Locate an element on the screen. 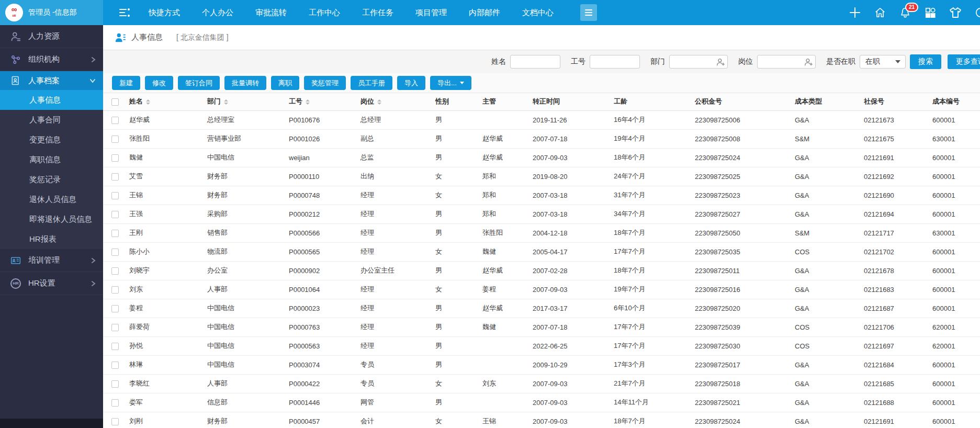 Image resolution: width=980 pixels, height=428 pixels. cell-name: 魏健 is located at coordinates (164, 157).